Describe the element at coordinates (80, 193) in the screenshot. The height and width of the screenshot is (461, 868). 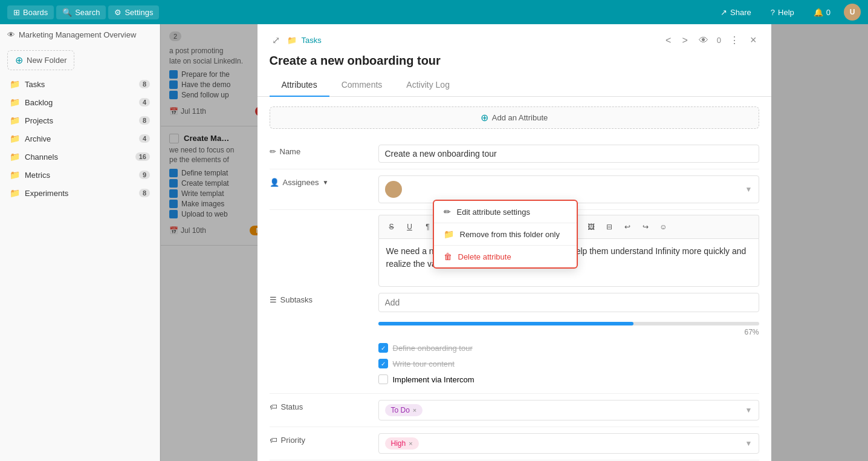
I see `sidebar-item-experiments: 📁 Experiments 8` at that location.